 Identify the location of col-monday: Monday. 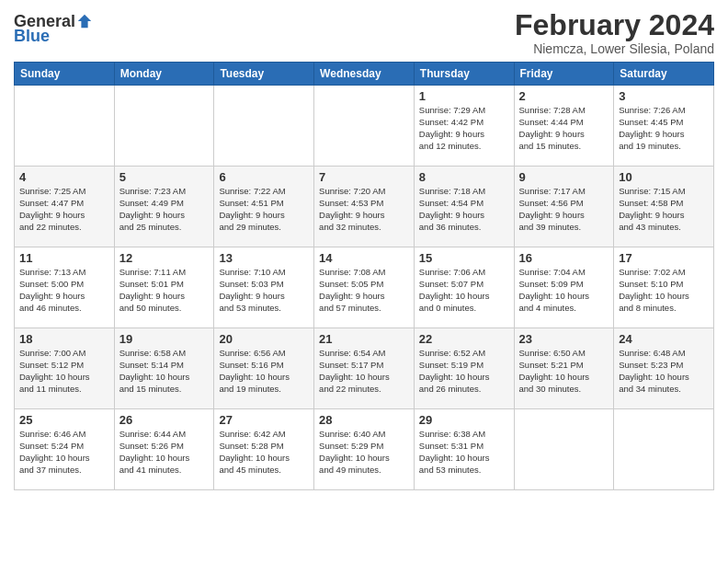
(164, 74).